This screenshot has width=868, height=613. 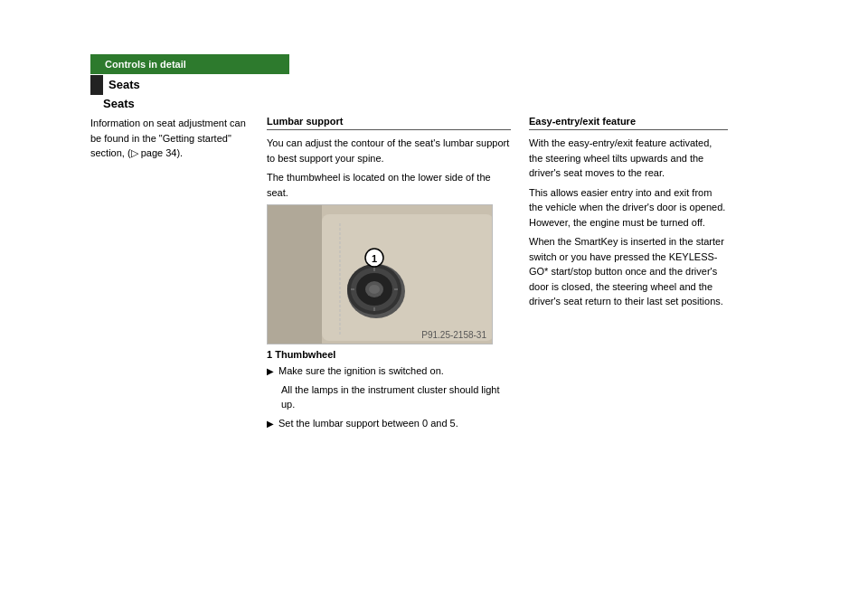 I want to click on seat-svg: 1, so click(x=380, y=275).